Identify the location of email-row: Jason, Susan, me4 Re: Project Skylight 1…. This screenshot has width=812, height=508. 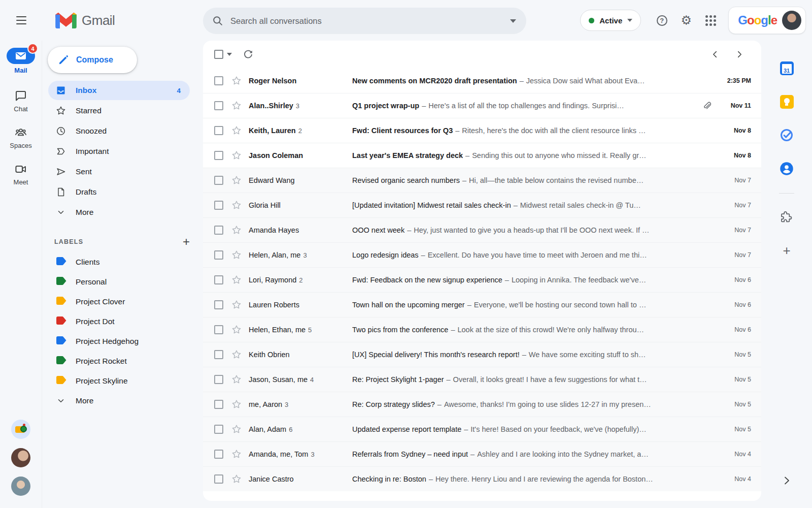
(482, 379).